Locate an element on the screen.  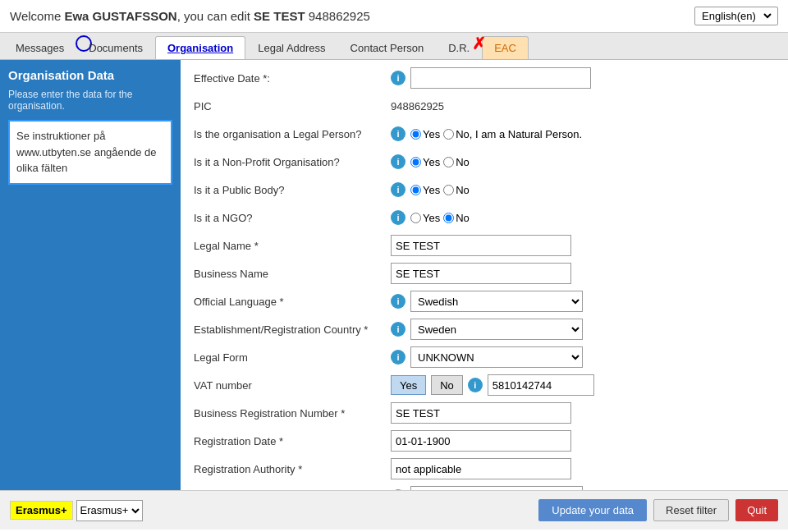
non-profit-label: Is it a Non-Profit Organisation? is located at coordinates (292, 163).